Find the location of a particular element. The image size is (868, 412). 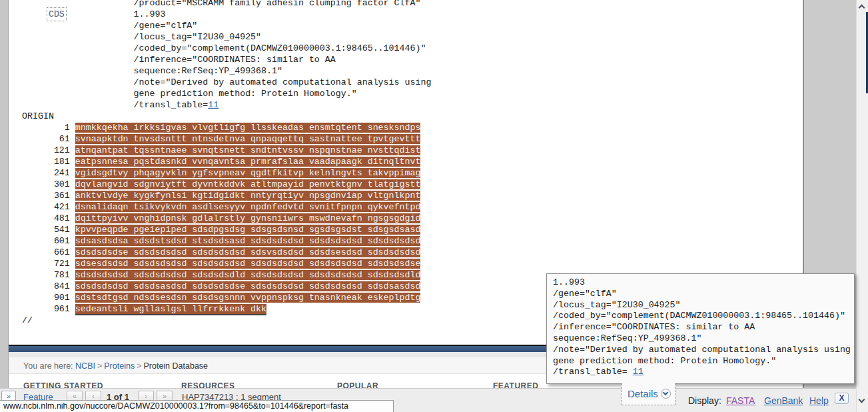

display-label: Display: is located at coordinates (705, 401).